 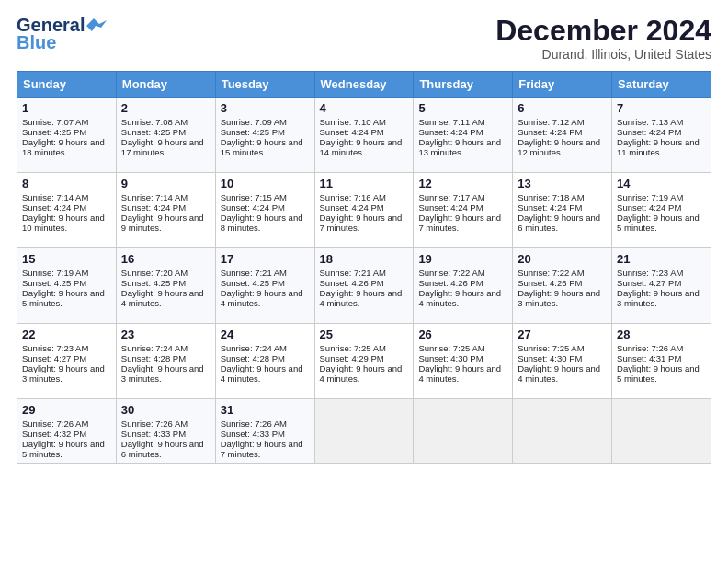 What do you see at coordinates (265, 211) in the screenshot?
I see `table-row: 10Sunrise: 7:15 AMSunset: 4:24 PMDayligh…` at bounding box center [265, 211].